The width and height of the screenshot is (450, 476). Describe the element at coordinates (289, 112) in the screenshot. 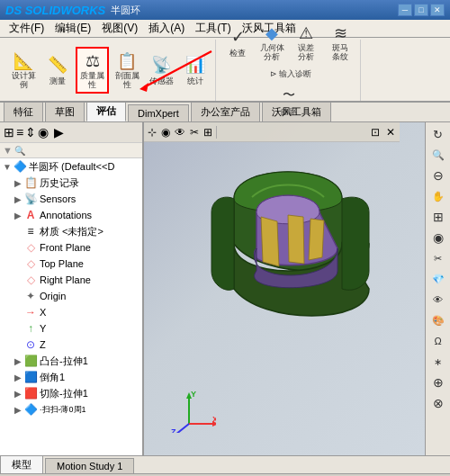

I see `curvature-label: 曲率` at that location.